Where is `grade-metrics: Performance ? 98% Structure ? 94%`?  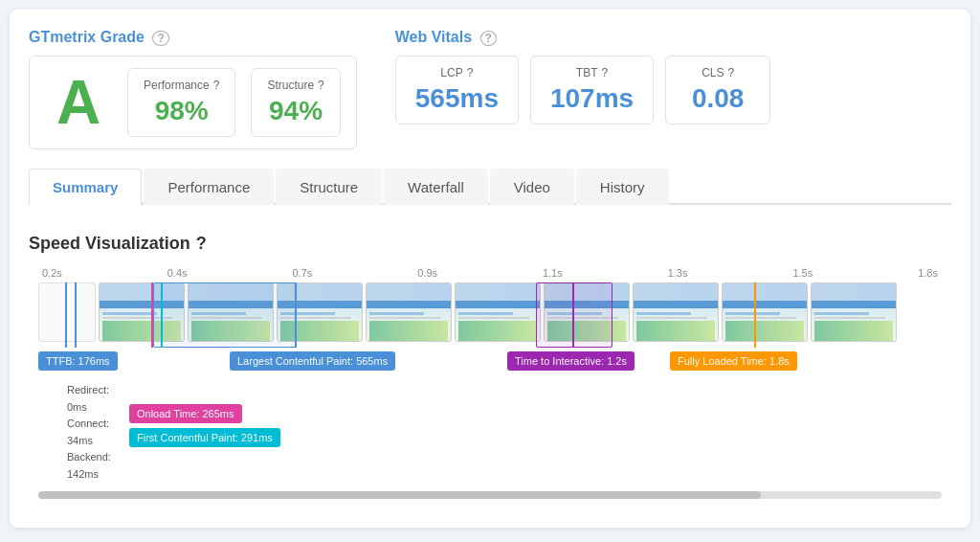 grade-metrics: Performance ? 98% Structure ? 94% is located at coordinates (234, 102).